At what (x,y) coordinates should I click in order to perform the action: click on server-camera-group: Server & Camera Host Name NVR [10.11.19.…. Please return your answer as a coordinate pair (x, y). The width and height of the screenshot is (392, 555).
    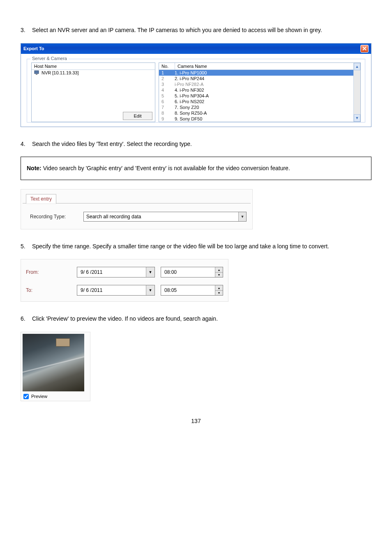
    Looking at the image, I should click on (196, 90).